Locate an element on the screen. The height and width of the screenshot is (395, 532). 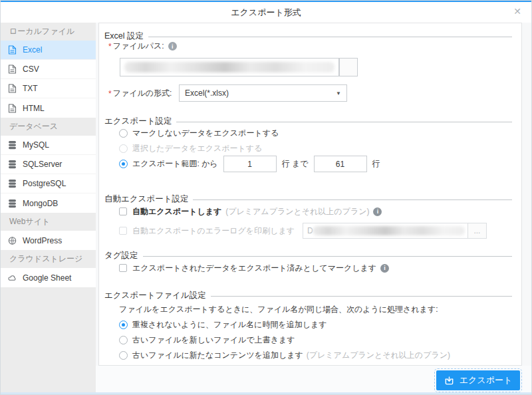
checkbox-error-log: 自動エクスポートのエラーログを印刷します D ... is located at coordinates (303, 231).